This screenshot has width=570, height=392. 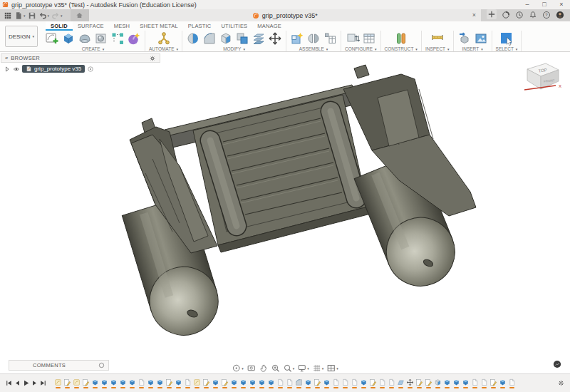 What do you see at coordinates (492, 16) in the screenshot?
I see `add-tab-icon` at bounding box center [492, 16].